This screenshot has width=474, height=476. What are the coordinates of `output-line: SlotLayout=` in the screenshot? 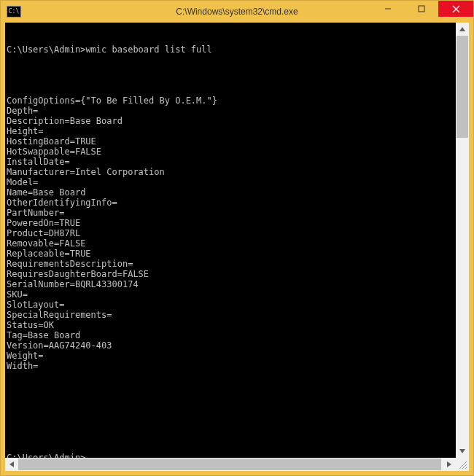 It's located at (231, 305).